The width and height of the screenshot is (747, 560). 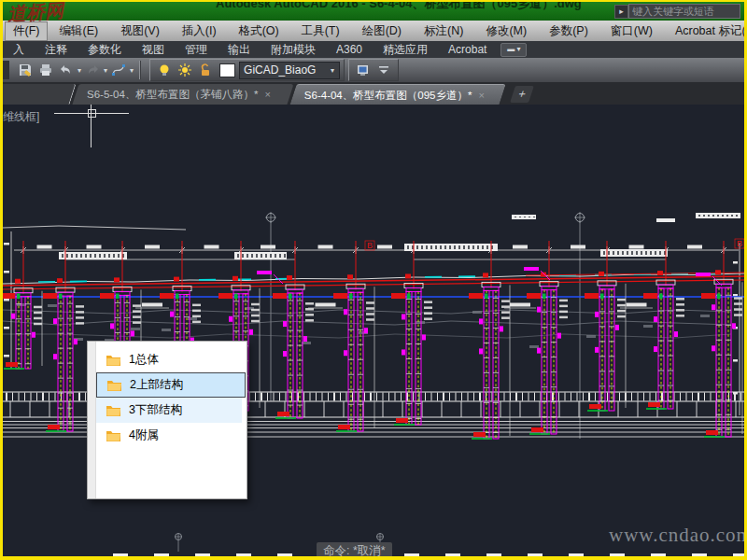 What do you see at coordinates (631, 32) in the screenshot?
I see `menu-item: 窗口(W)` at bounding box center [631, 32].